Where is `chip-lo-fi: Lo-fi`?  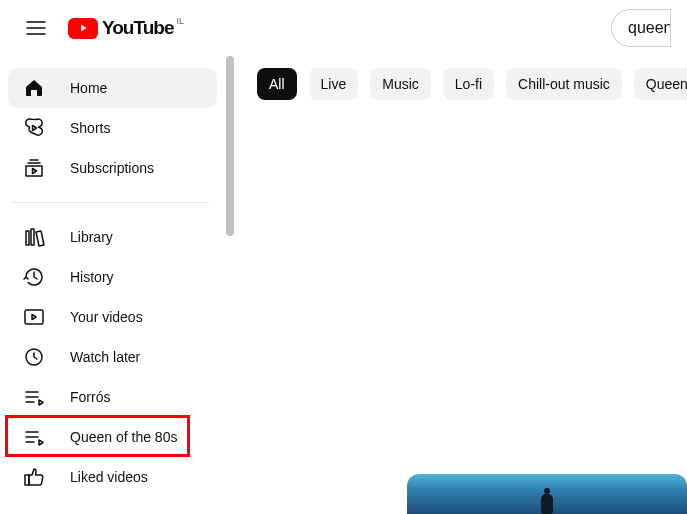
chip-lo-fi: Lo-fi is located at coordinates (468, 84).